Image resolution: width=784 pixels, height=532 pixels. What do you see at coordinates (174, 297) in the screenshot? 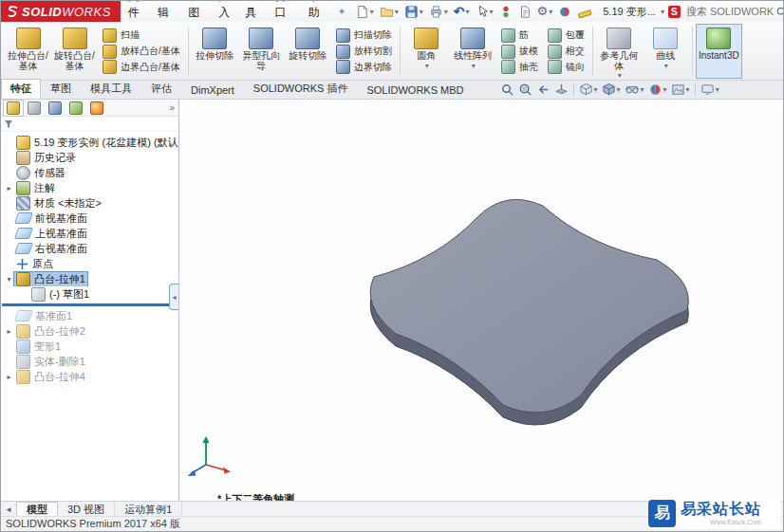
I see `panel-collapse-handle: ◂` at bounding box center [174, 297].